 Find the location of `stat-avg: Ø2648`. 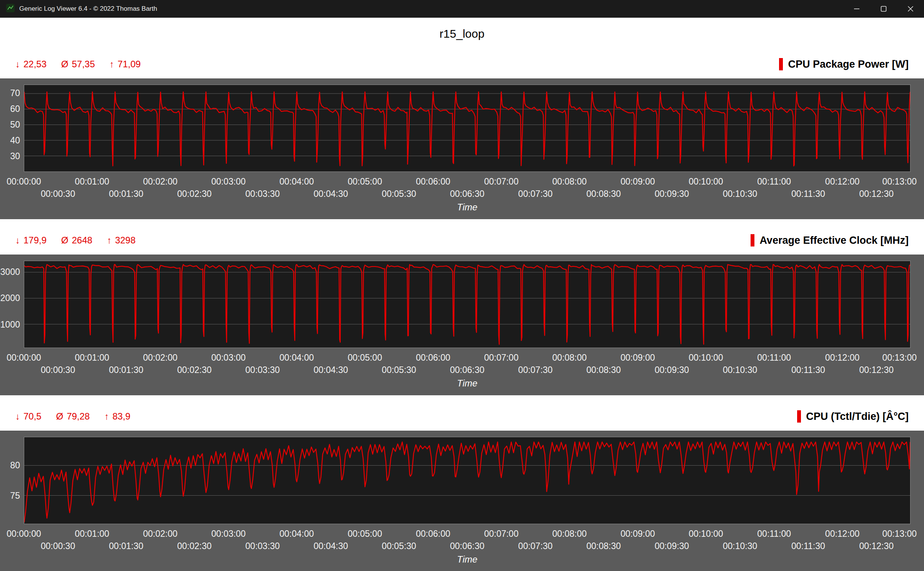

stat-avg: Ø2648 is located at coordinates (77, 240).